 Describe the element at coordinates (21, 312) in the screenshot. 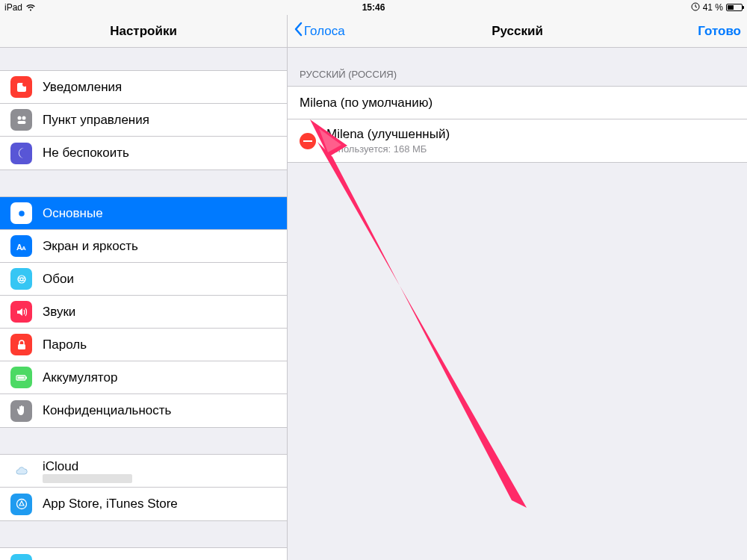

I see `sound-icon` at that location.